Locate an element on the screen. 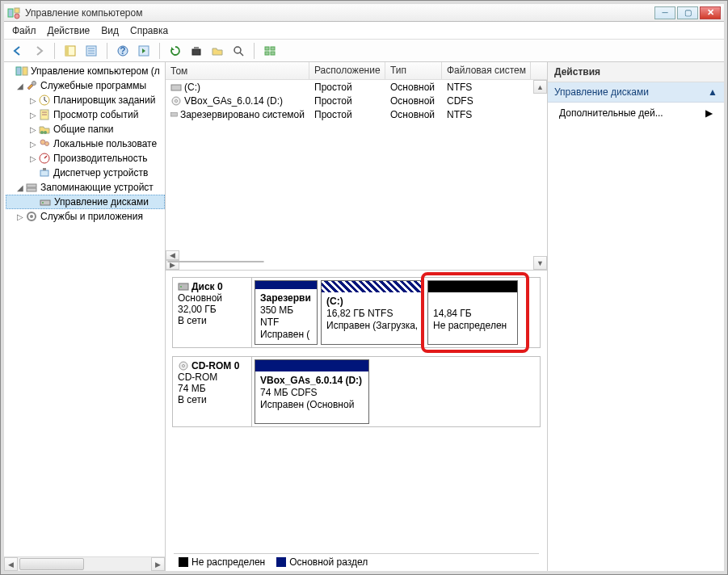  view-mode-button is located at coordinates (270, 51).